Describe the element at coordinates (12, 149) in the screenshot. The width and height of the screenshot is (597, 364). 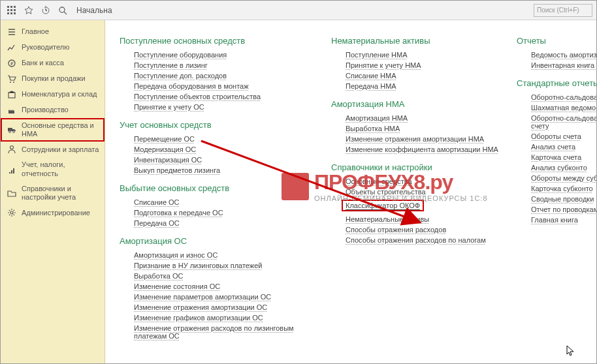
I see `person-icon` at that location.